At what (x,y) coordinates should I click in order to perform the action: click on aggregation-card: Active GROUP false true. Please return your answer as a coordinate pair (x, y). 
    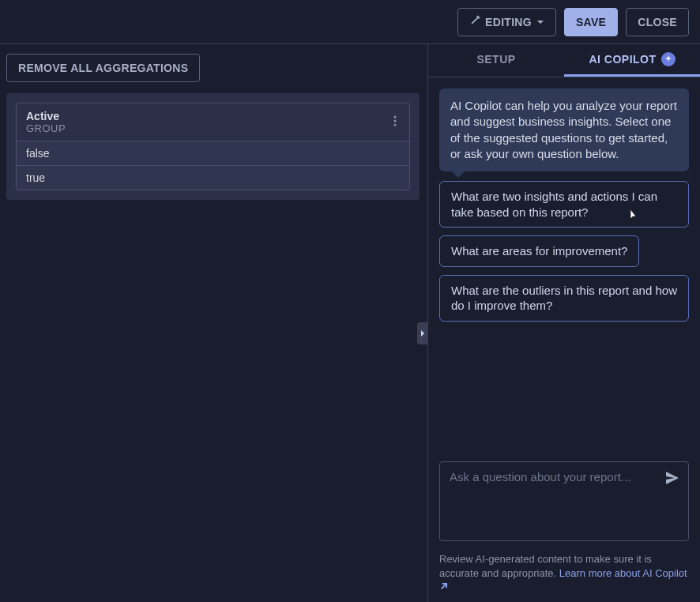
    Looking at the image, I should click on (213, 147).